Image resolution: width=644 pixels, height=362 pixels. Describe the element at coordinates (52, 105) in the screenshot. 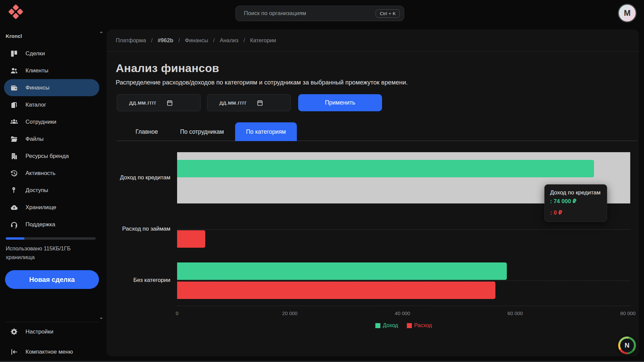

I see `sidebar-item-catalog: Каталог` at that location.